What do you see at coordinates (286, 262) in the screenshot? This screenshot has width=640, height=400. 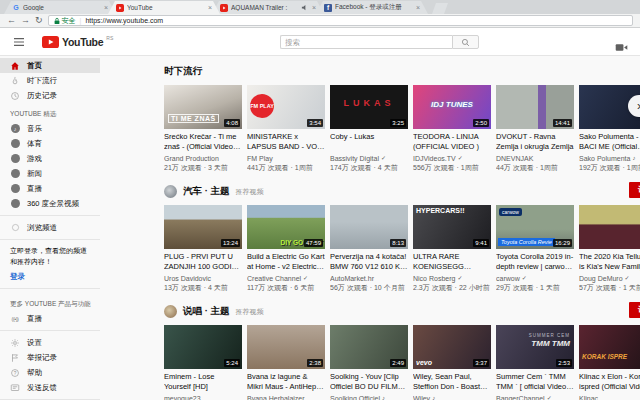 I see `video-title: Build a Electric Go Kart at Home - v2 El…` at bounding box center [286, 262].